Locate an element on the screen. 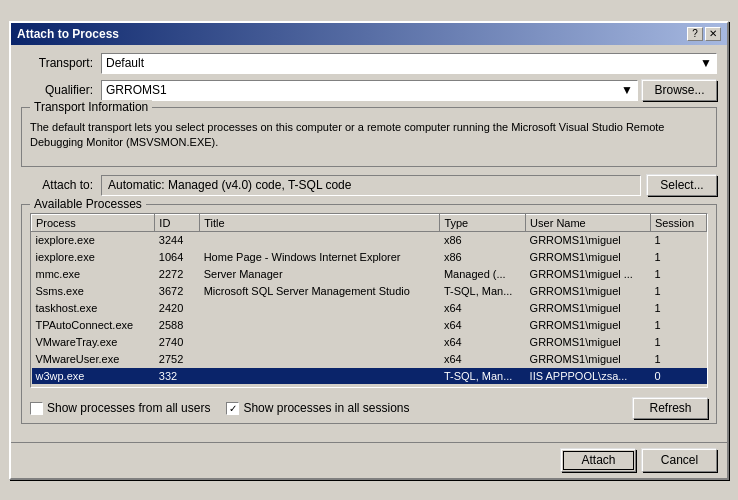 The width and height of the screenshot is (738, 500). transport-value: Default is located at coordinates (125, 63).